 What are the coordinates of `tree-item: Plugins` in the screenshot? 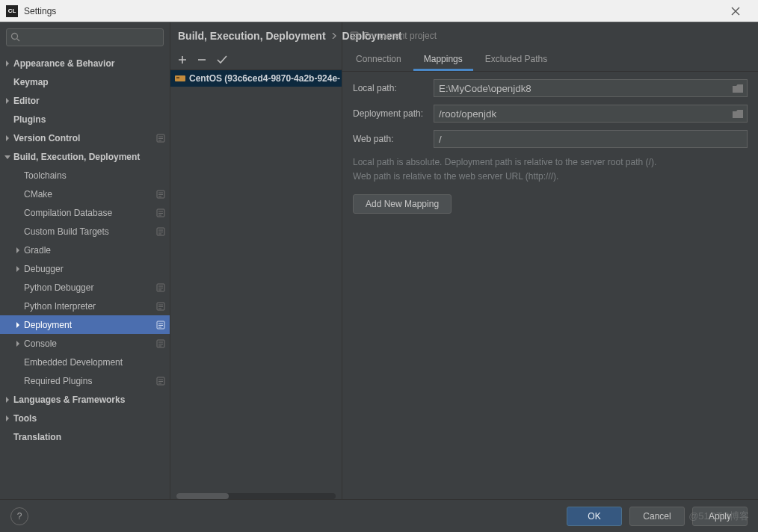 It's located at (85, 120).